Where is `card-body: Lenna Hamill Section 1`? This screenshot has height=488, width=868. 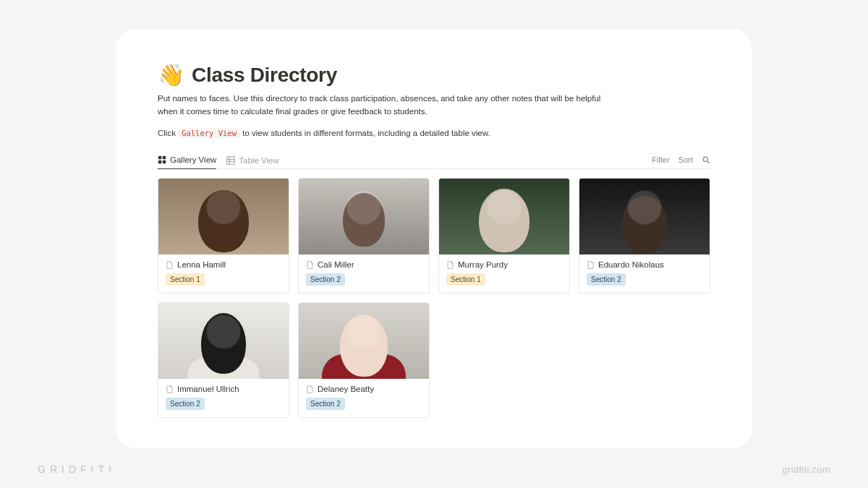 card-body: Lenna Hamill Section 1 is located at coordinates (224, 273).